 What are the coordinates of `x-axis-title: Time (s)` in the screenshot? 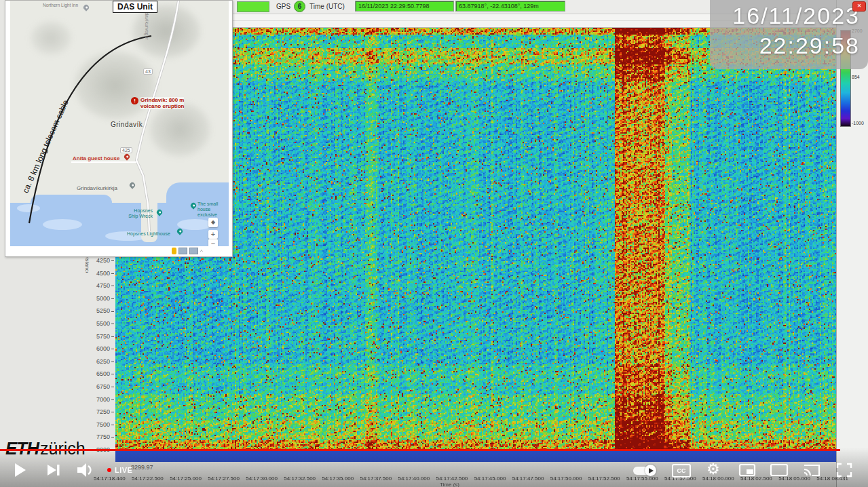 It's located at (449, 484).